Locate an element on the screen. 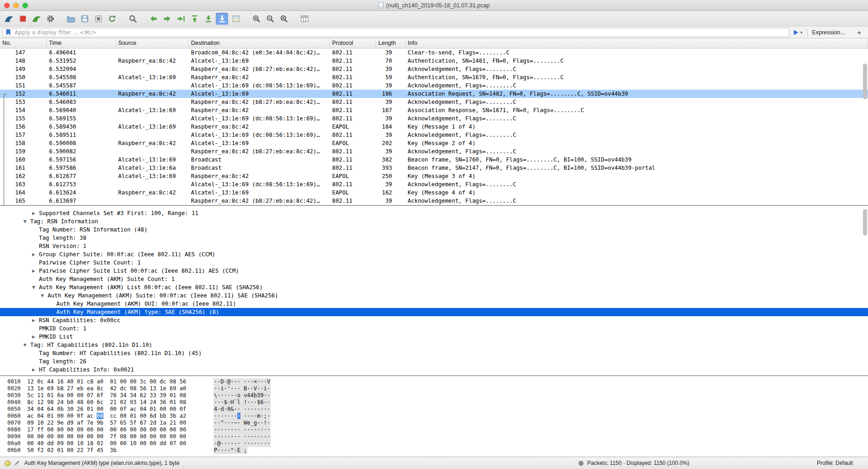 The image size is (868, 469). hex-byte: 56 is located at coordinates (143, 388).